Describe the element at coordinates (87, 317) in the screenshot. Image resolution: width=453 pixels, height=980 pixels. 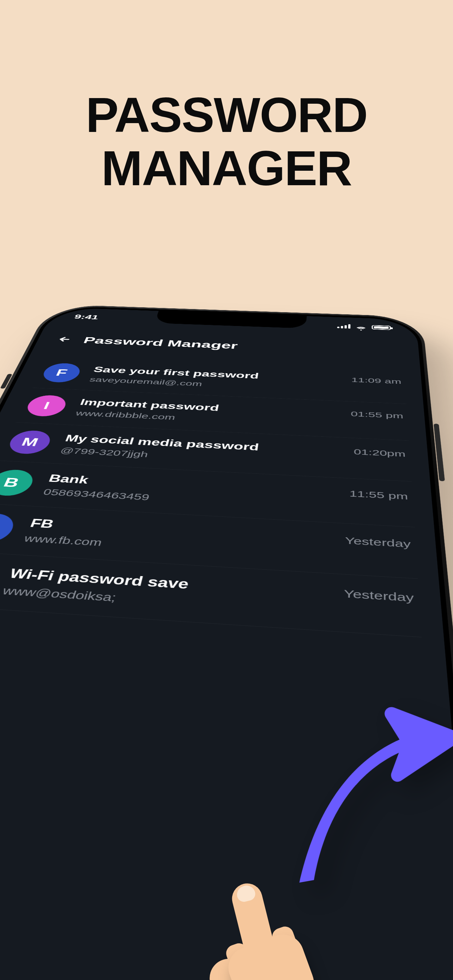
I see `status-time: 9:41` at that location.